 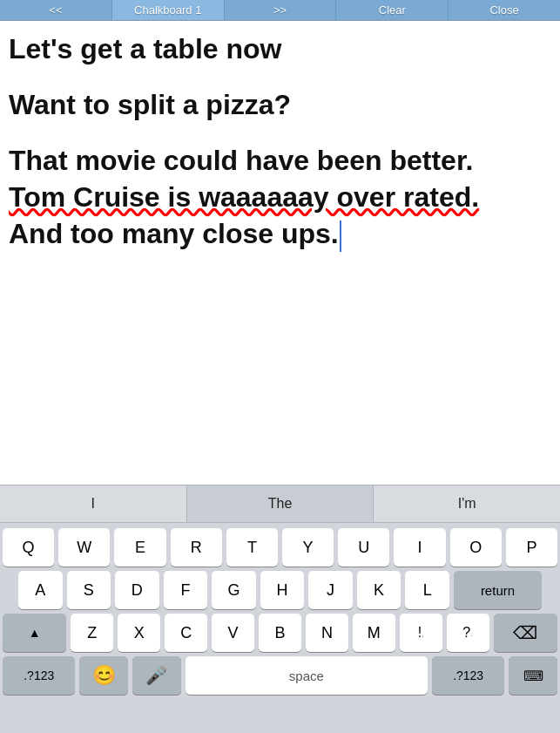 I want to click on keyboard-row-2: A S D F G H J K L return, so click(x=280, y=590).